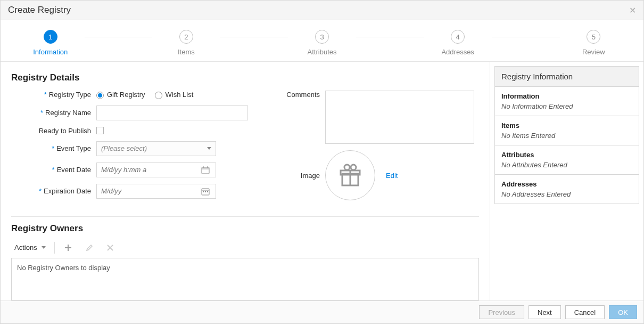 The height and width of the screenshot is (325, 644). Describe the element at coordinates (245, 279) in the screenshot. I see `owners-list: No Registry Owners to display` at that location.